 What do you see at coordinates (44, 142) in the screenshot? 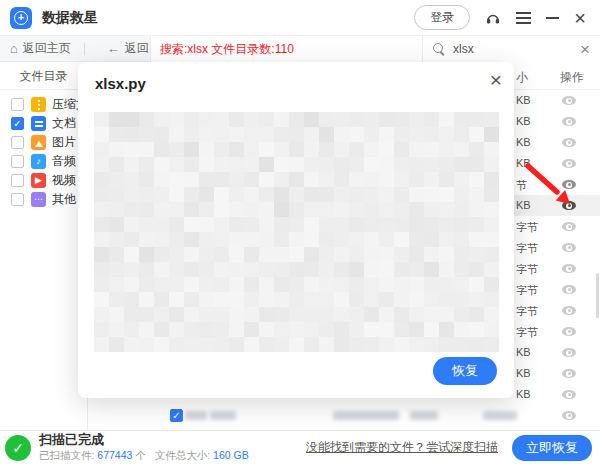
I see `sidebar-item-image: 图片` at bounding box center [44, 142].